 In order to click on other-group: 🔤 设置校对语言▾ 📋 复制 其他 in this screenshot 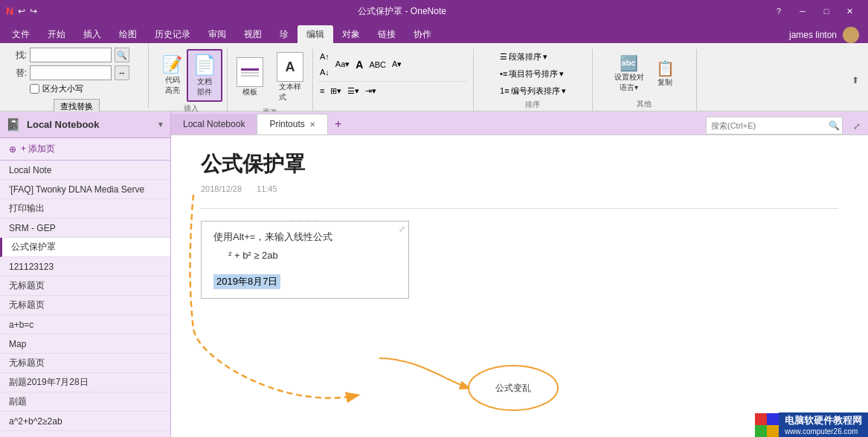, I will do `click(645, 80)`.